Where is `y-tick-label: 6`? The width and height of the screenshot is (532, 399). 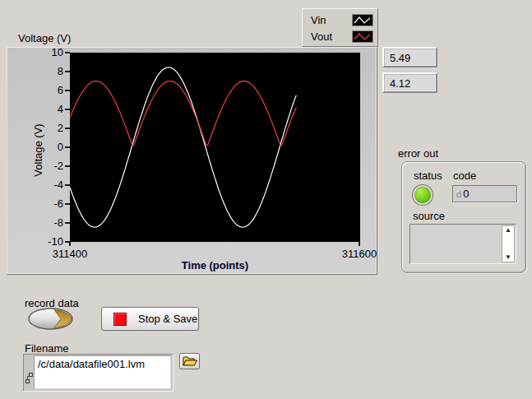
y-tick-label: 6 is located at coordinates (48, 90).